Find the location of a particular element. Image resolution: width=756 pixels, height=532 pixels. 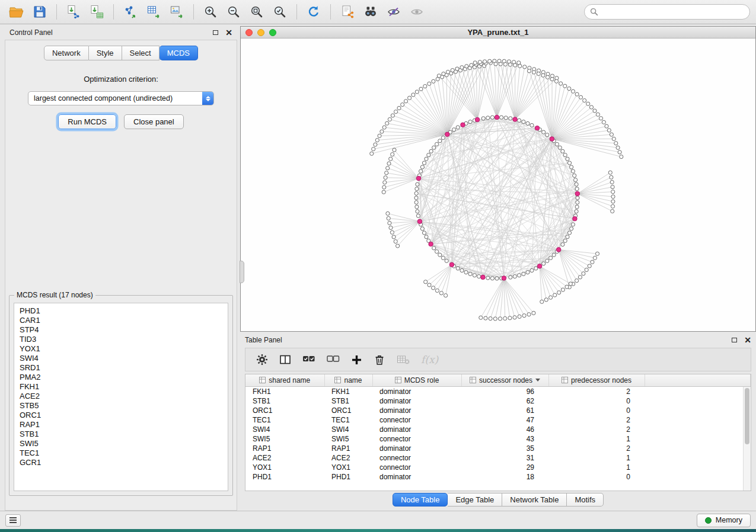

table-row: SWI4SWI4dominator462 is located at coordinates (498, 430).